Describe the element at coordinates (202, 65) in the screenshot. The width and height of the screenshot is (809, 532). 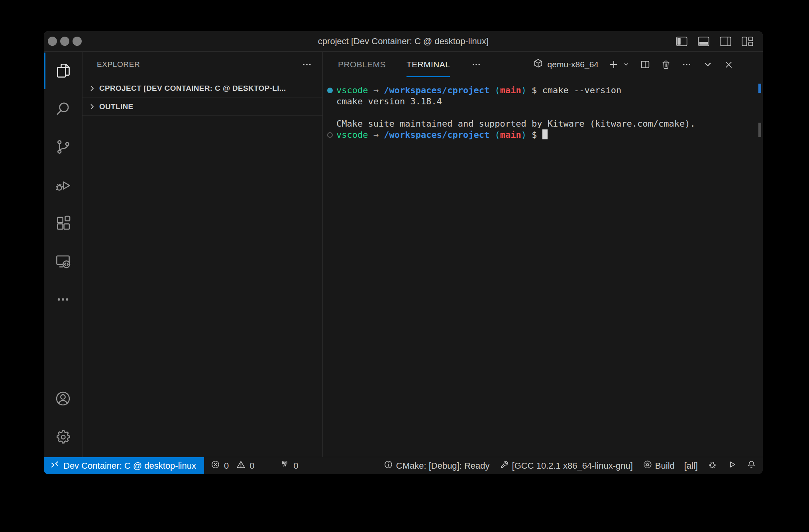
I see `sidebar-header: EXPLORER` at that location.